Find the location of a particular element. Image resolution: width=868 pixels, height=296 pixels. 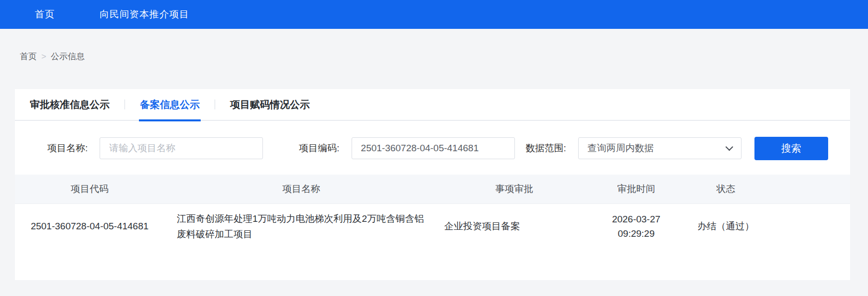

search-form: 项目名称: 项目编码: 数据范围: 查询两周内数据 搜索 is located at coordinates (432, 148).